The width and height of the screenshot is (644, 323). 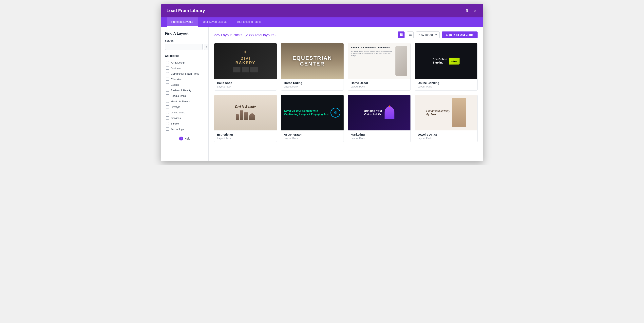 What do you see at coordinates (185, 94) in the screenshot?
I see `sidebar: Find A Layout Search + Filter Categories…` at bounding box center [185, 94].